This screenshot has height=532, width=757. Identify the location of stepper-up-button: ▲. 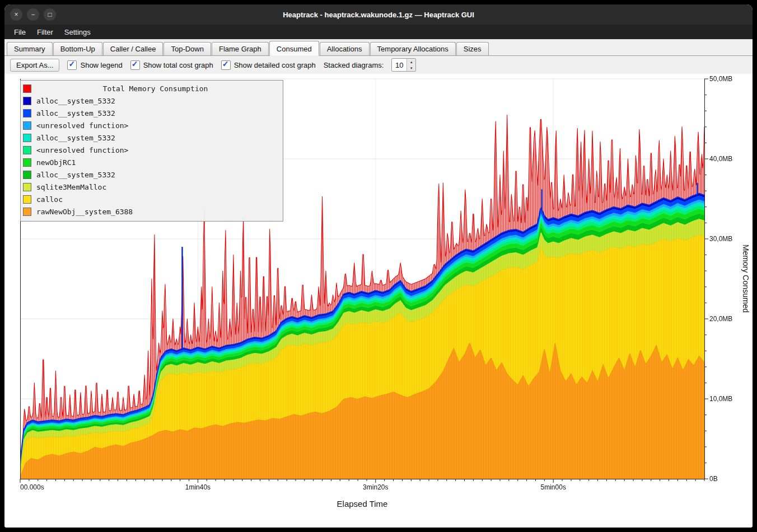
(411, 62).